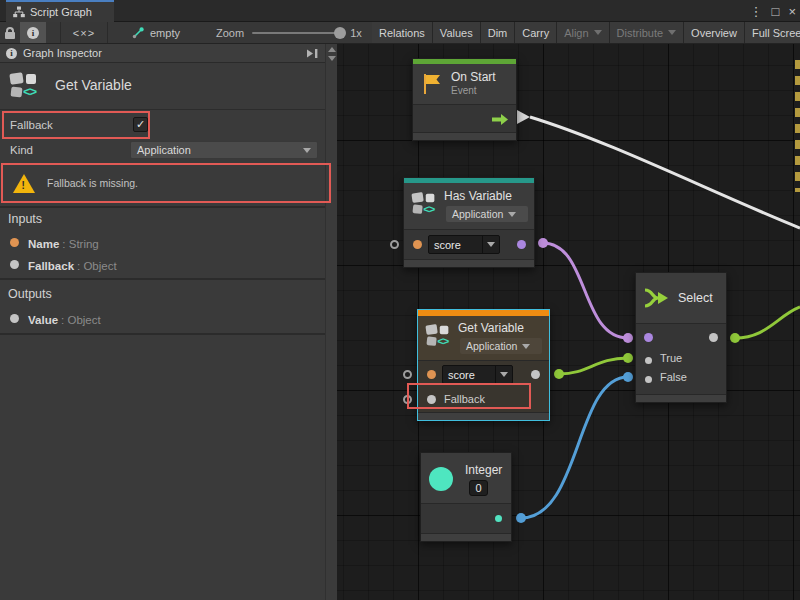 The image size is (800, 600). I want to click on wire-control-onstart, so click(665, 172).